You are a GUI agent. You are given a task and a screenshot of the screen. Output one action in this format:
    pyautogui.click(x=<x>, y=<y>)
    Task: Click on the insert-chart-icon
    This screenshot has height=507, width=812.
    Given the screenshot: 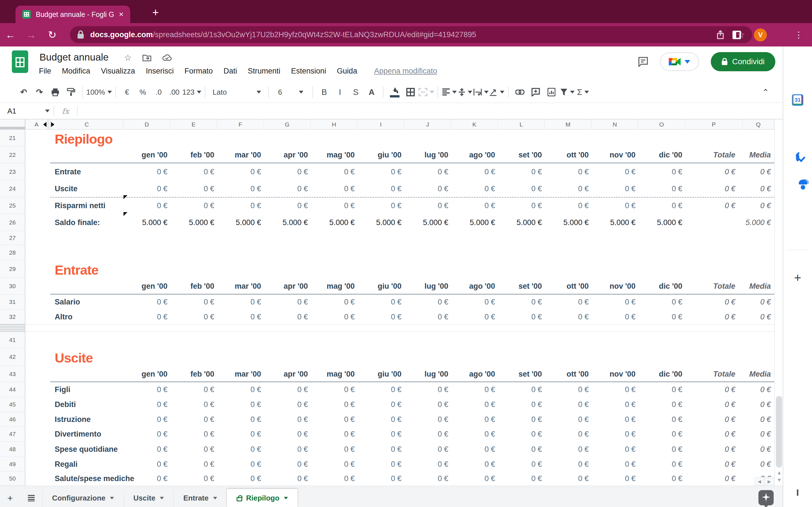 What is the action you would take?
    pyautogui.click(x=552, y=92)
    